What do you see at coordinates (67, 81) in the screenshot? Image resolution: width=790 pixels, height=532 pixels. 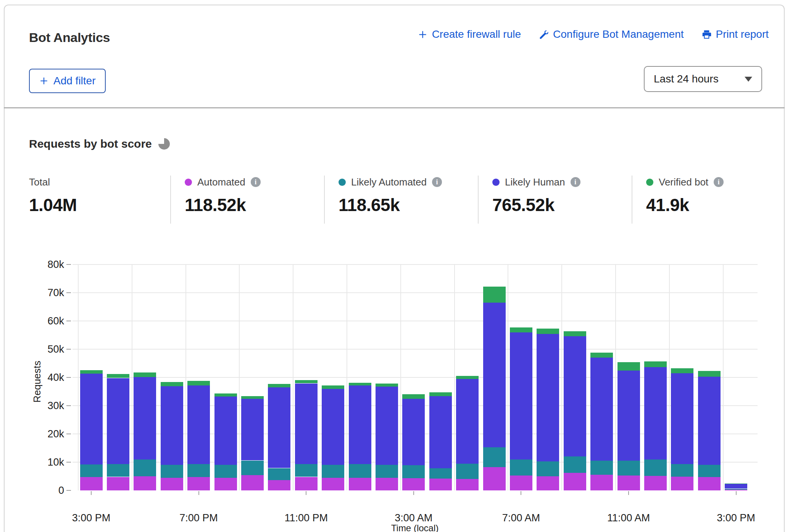 I see `add-filter-button: Add filter` at bounding box center [67, 81].